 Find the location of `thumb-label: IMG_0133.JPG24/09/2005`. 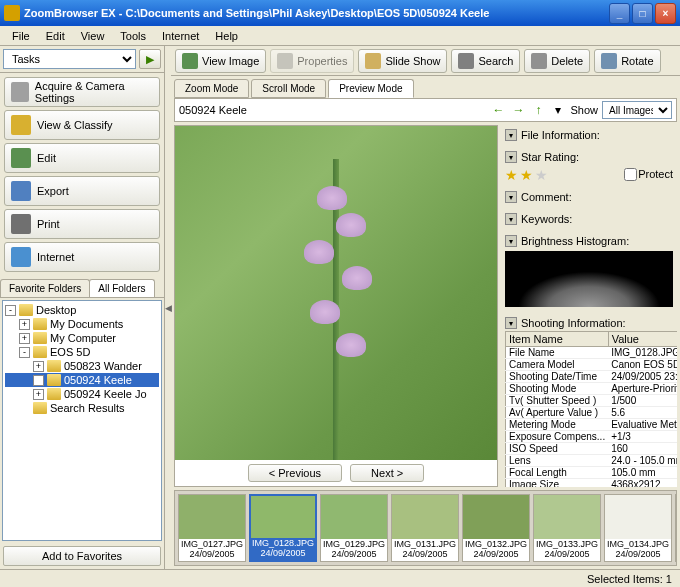

thumb-label: IMG_0133.JPG24/09/2005 is located at coordinates (567, 550).